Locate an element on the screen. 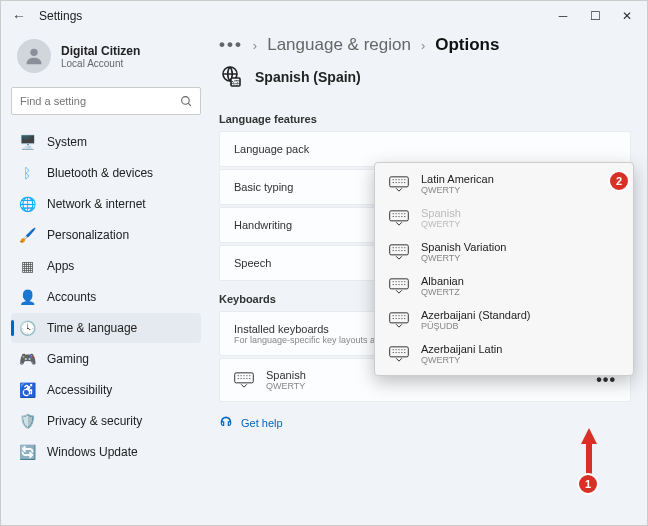 This screenshot has width=648, height=526. nav-label: Network & internet is located at coordinates (96, 204).